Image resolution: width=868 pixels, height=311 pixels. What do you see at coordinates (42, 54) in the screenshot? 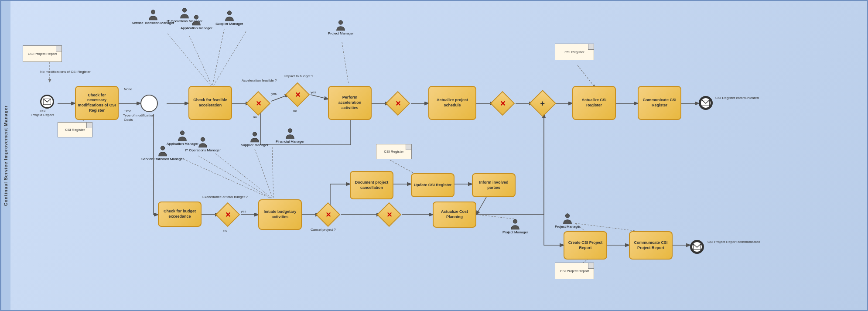
I see `doc-csi-project-report-top: CSI Project Report` at bounding box center [42, 54].